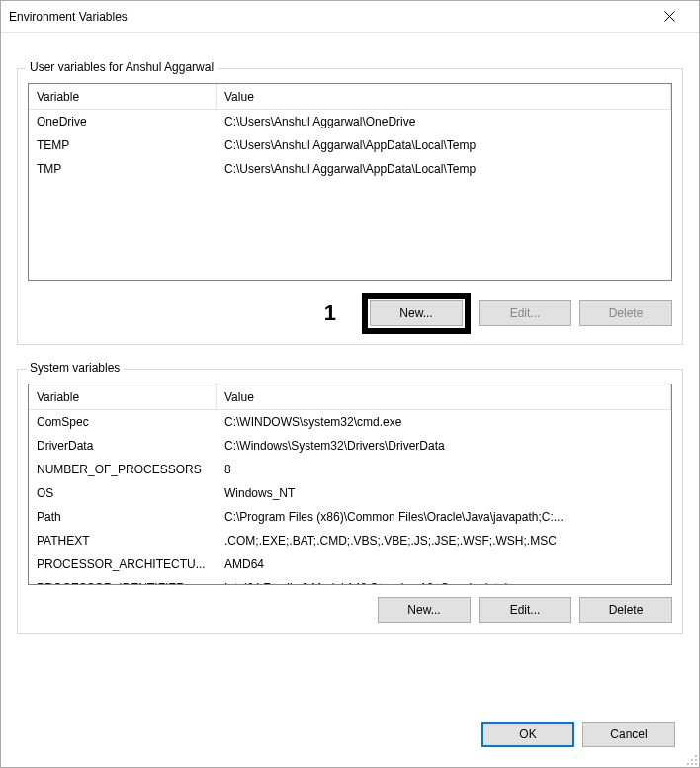 The height and width of the screenshot is (768, 700). I want to click on system-new-button: New..., so click(424, 610).